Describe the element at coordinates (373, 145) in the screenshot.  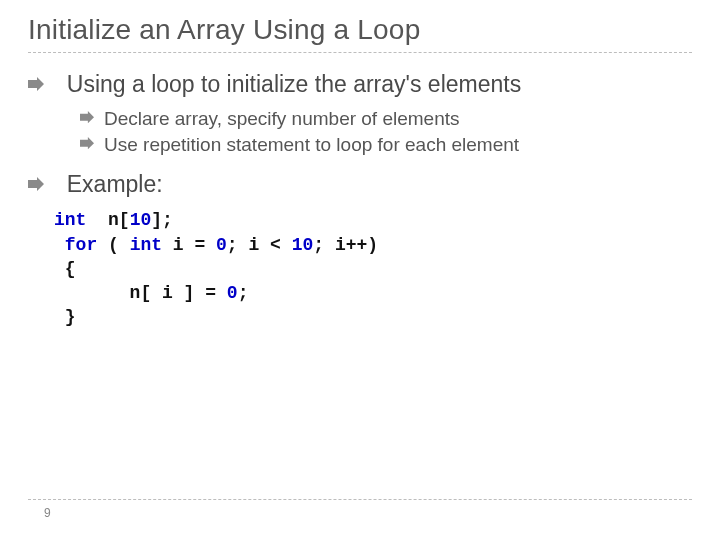
I see `sub-bullet-2: Use repetition statement to loop for eac…` at that location.